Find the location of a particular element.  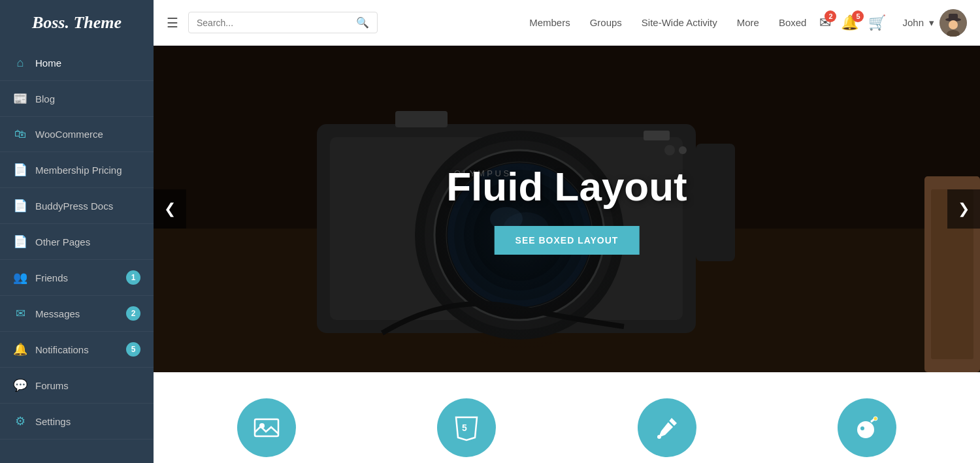

home-icon: ⌂ is located at coordinates (20, 63).